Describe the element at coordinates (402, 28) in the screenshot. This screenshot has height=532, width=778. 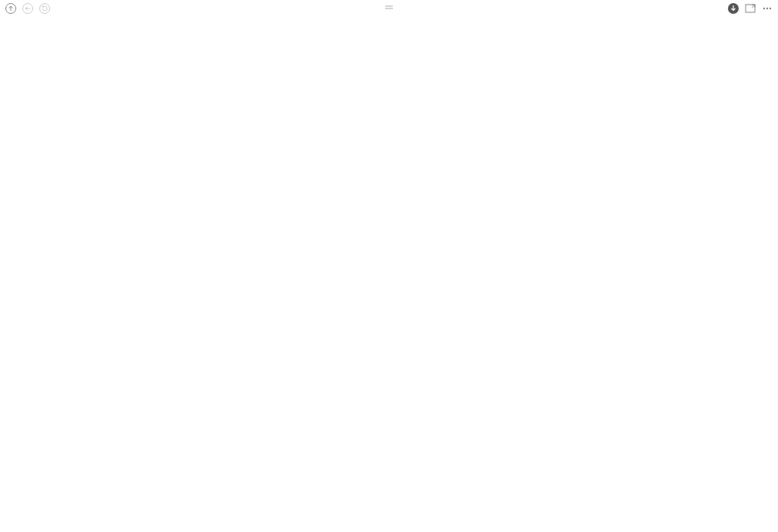
I see `legend` at that location.